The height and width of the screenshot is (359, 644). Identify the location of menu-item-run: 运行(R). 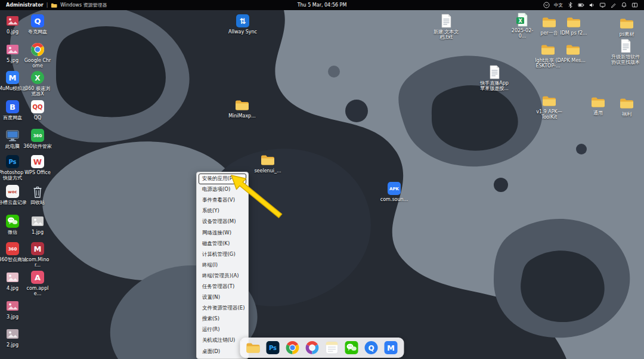
(222, 330).